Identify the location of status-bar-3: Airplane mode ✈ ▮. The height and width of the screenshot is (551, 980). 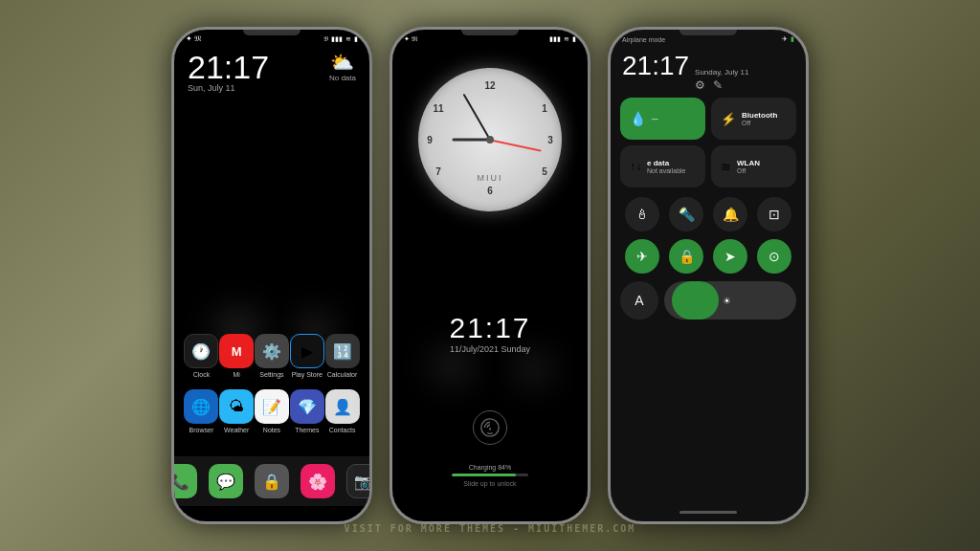
(708, 39).